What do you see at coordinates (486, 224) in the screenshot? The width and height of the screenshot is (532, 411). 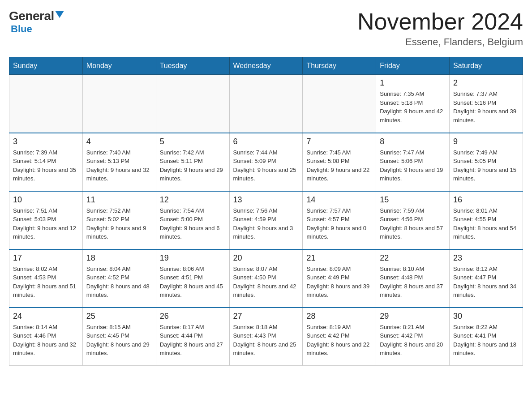 I see `day-info: Sunrise: 8:01 AMSunset: 4:55 PMDaylight:…` at bounding box center [486, 224].